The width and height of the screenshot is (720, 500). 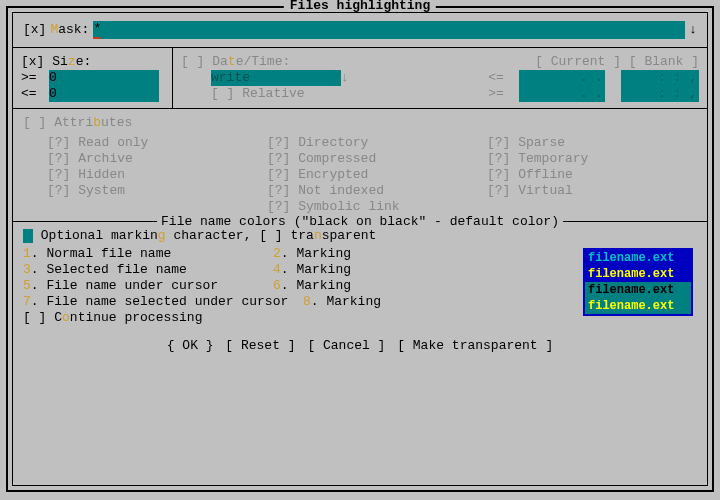 I want to click on color-marking-8: . Marking, so click(x=346, y=302).